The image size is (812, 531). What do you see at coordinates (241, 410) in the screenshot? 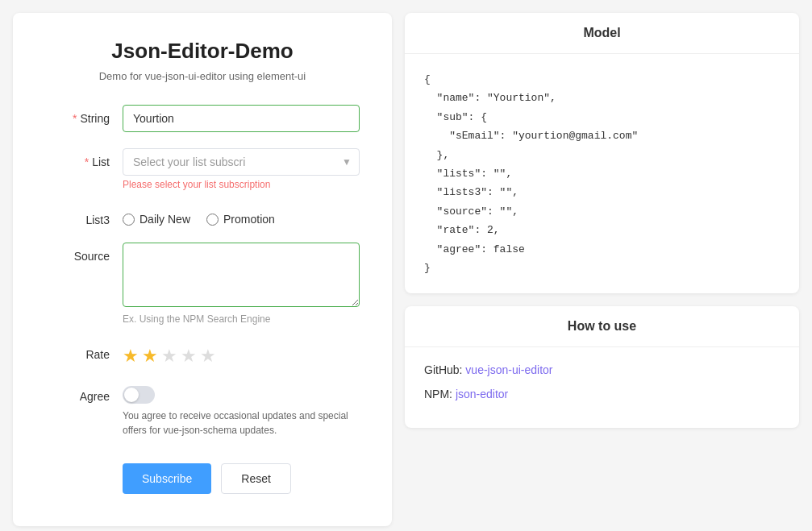
I see `agree-control: You agree to receive occasional updates …` at bounding box center [241, 410].